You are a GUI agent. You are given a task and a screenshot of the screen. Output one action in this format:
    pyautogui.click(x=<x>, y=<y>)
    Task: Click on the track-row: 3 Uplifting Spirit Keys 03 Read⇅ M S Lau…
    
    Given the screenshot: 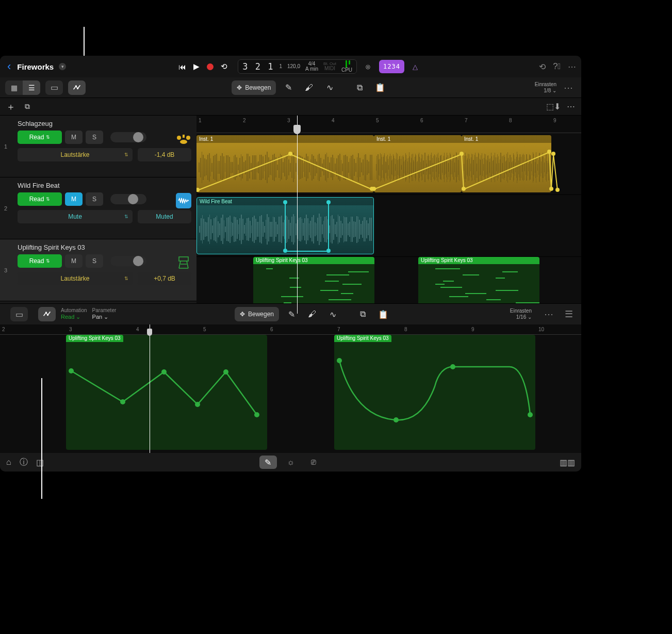 What is the action you would take?
    pyautogui.click(x=98, y=270)
    